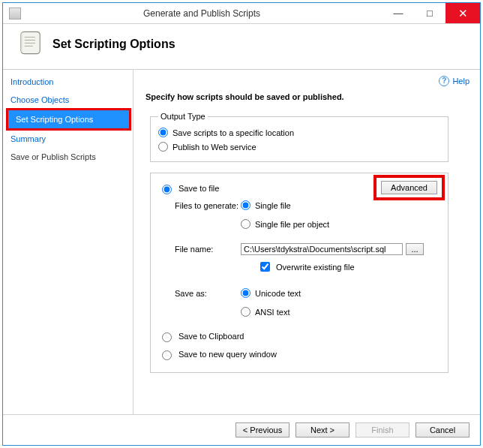 The width and height of the screenshot is (483, 448). I want to click on files-to-generate-label: Files to generate:, so click(200, 206).